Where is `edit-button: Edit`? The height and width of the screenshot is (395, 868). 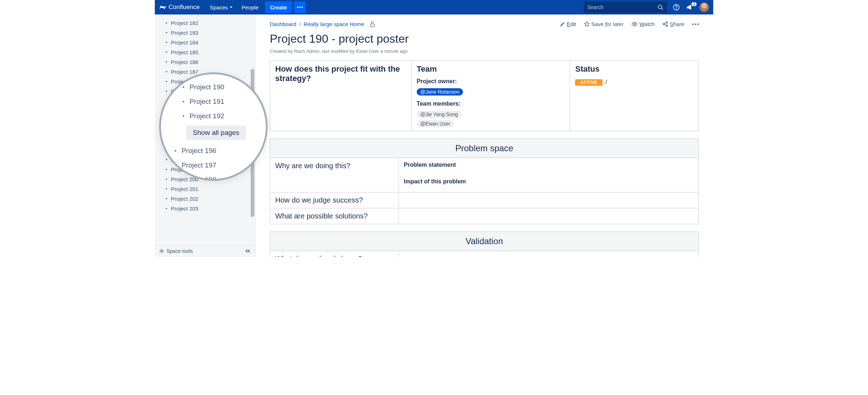
edit-button: Edit is located at coordinates (568, 24).